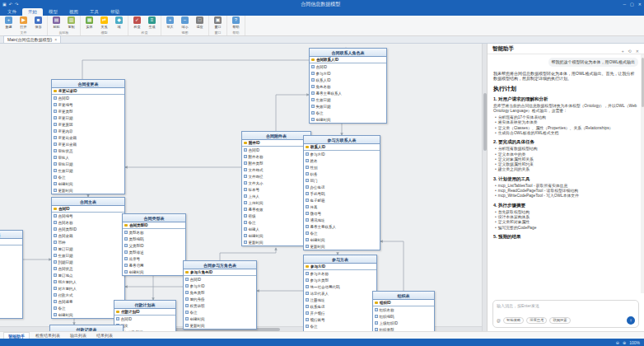 The image size is (644, 346). I want to click on entity-field: 是否主要联系人, so click(342, 227).